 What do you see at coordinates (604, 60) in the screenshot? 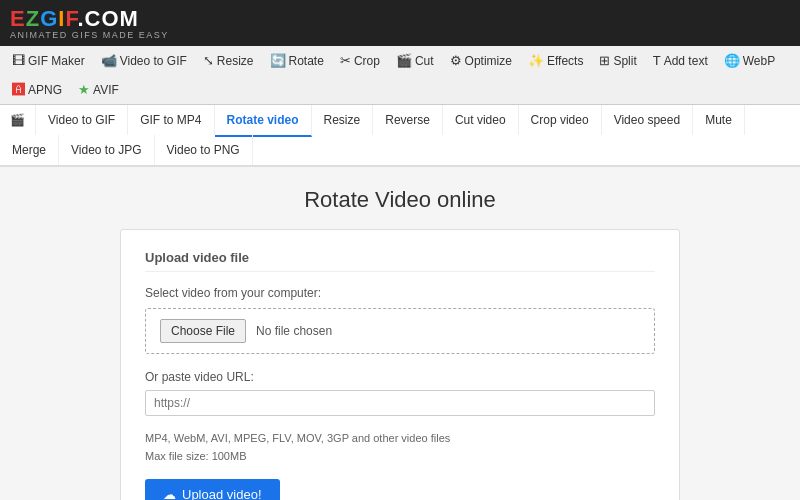
I see `split-icon: ⊞` at bounding box center [604, 60].